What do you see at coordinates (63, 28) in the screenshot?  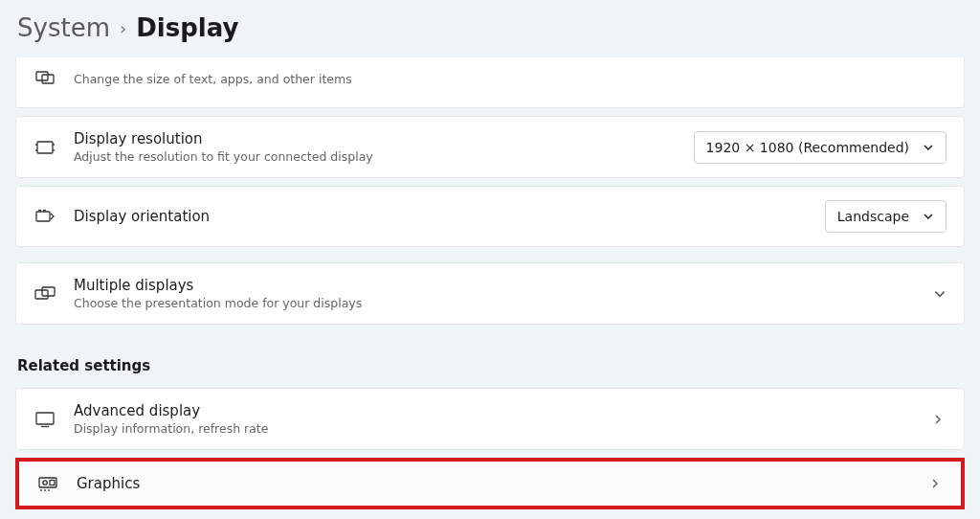 I see `breadcrumb-parent: System` at bounding box center [63, 28].